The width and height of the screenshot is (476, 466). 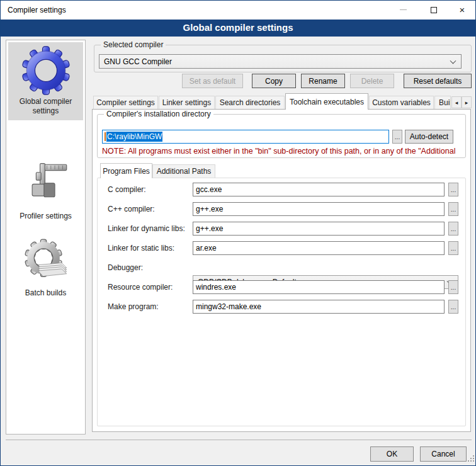 I want to click on linker-dynamic-browse-button: ..., so click(x=453, y=229).